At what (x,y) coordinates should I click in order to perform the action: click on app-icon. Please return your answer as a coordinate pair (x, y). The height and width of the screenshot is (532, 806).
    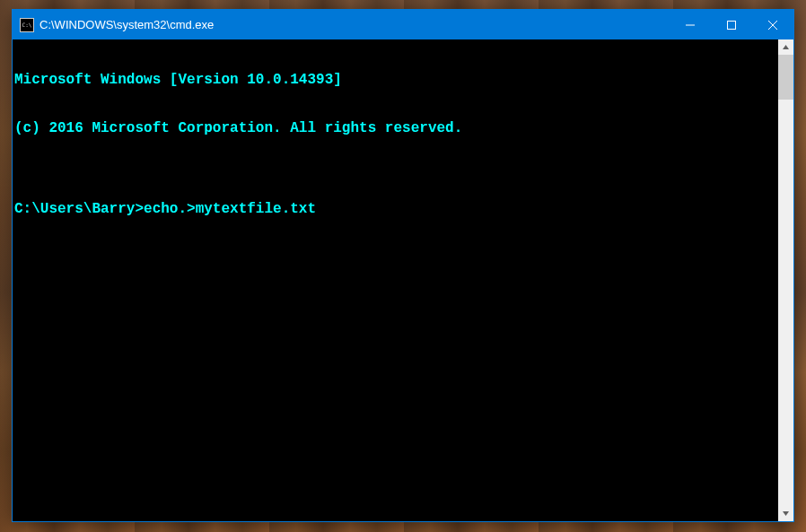
    Looking at the image, I should click on (27, 25).